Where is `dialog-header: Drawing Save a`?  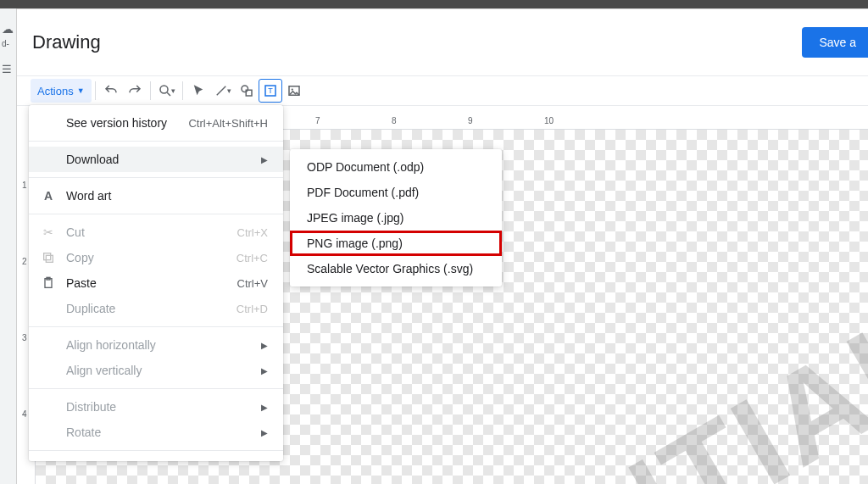
dialog-header: Drawing Save a is located at coordinates (442, 42).